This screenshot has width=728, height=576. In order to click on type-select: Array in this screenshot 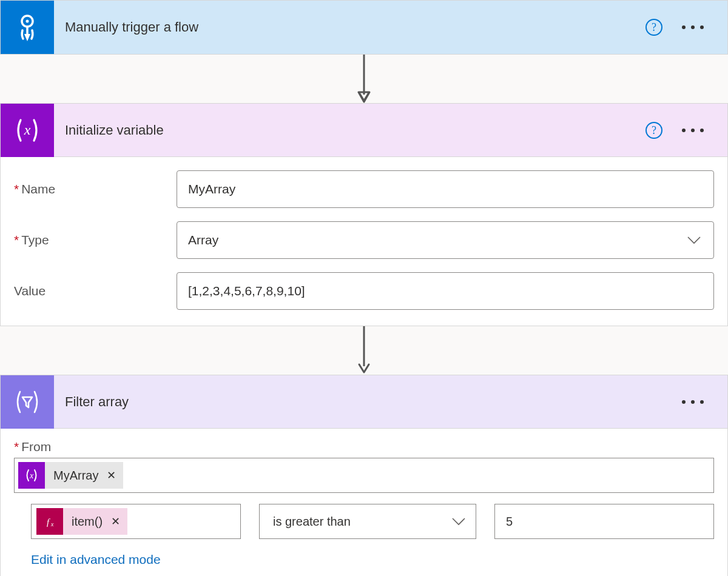, I will do `click(445, 240)`.